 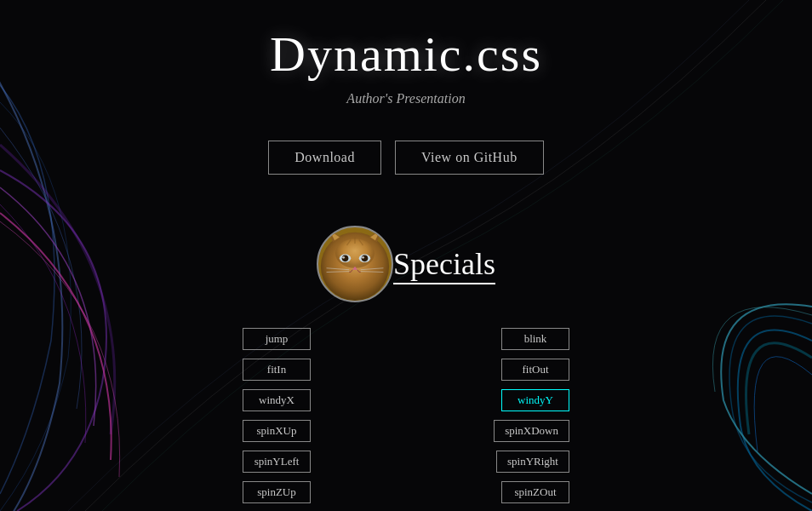 What do you see at coordinates (406, 400) in the screenshot?
I see `anim-row-2: windyXwindyY` at bounding box center [406, 400].